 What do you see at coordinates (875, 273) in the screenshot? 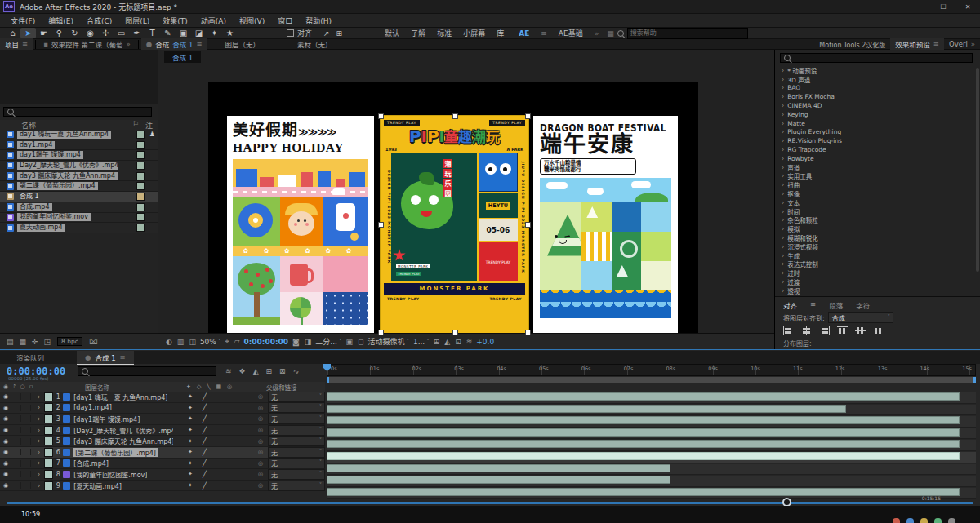
I see `effects-category-row: › 过时` at bounding box center [875, 273].